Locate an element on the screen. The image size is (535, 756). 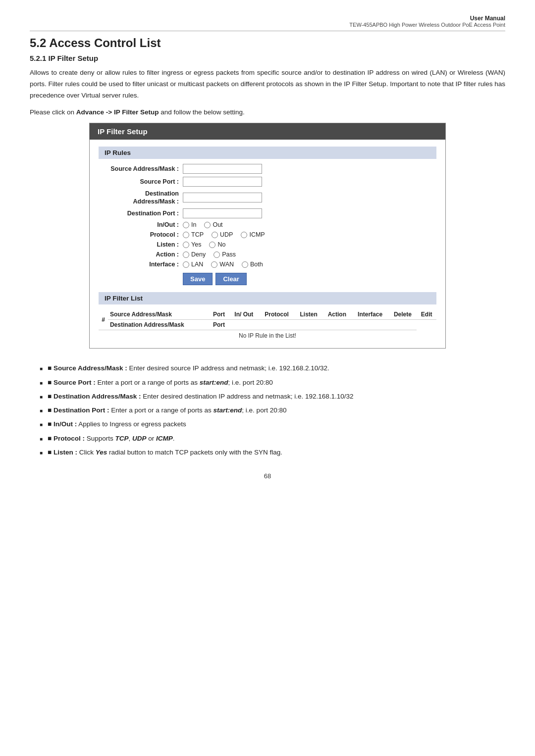
listen-label: Listen : is located at coordinates (141, 245).